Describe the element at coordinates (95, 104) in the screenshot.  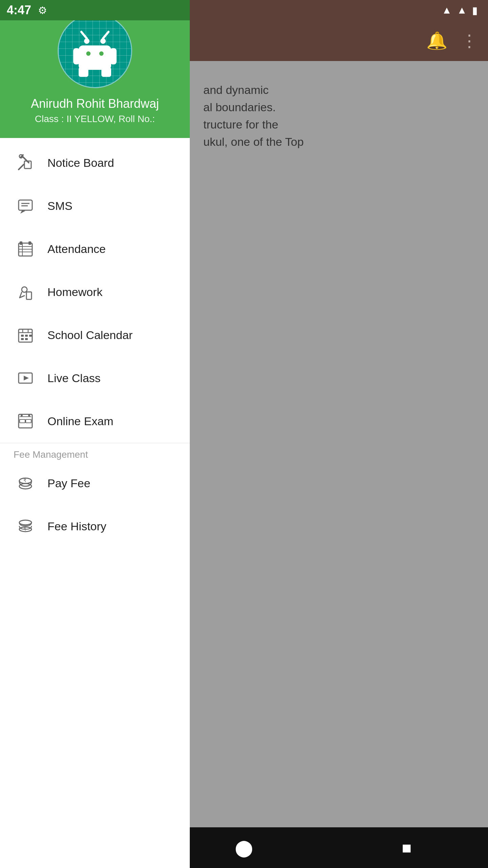
I see `user-name: Anirudh Rohit Bhardwaj` at that location.